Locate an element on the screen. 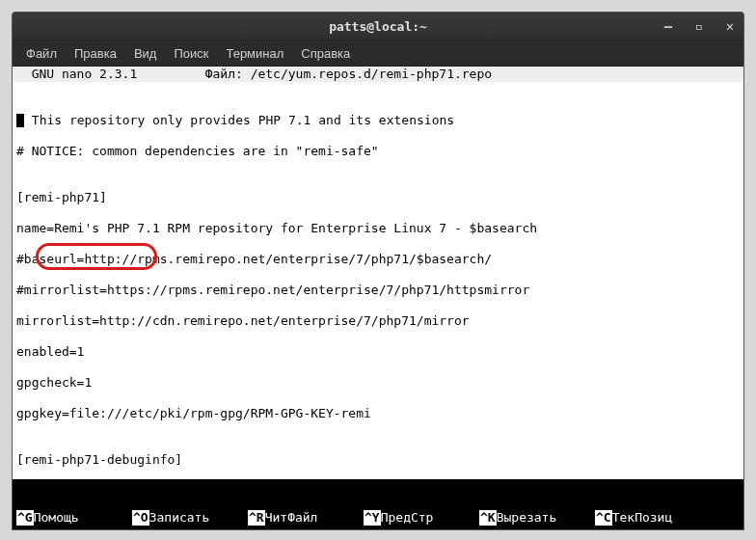  menu-search: Поиск is located at coordinates (191, 54).